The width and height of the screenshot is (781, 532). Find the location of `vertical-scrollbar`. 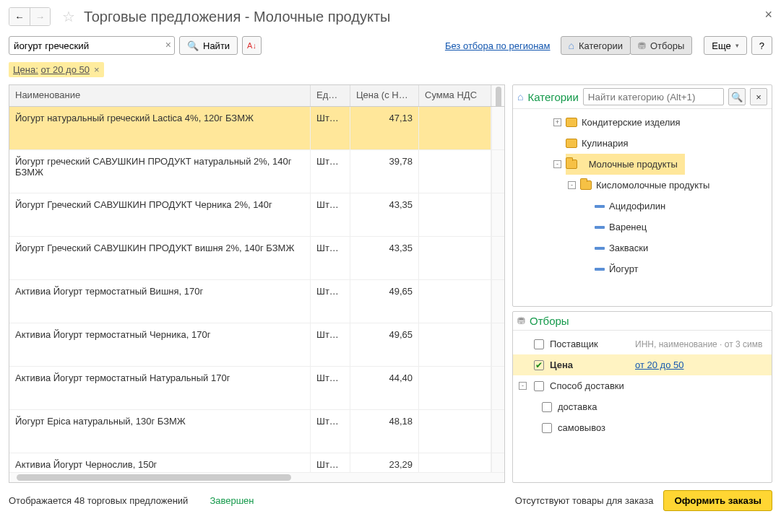

vertical-scrollbar is located at coordinates (498, 95).